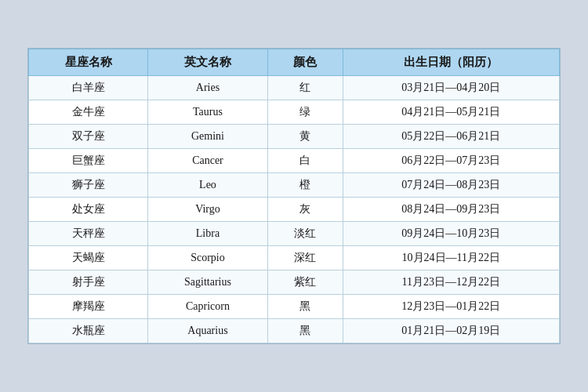 The height and width of the screenshot is (392, 588). What do you see at coordinates (451, 282) in the screenshot?
I see `cell-date: 11月23日—12月22日` at bounding box center [451, 282].